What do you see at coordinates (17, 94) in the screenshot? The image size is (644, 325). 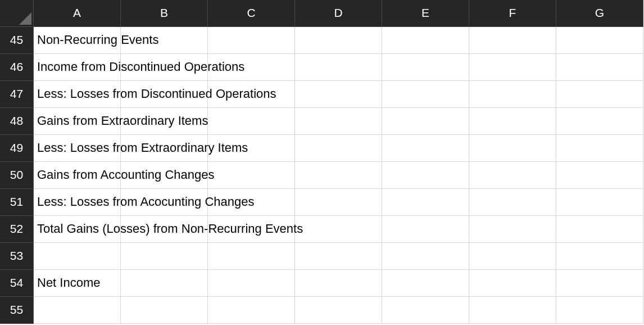 I see `row-header-47: 47` at bounding box center [17, 94].